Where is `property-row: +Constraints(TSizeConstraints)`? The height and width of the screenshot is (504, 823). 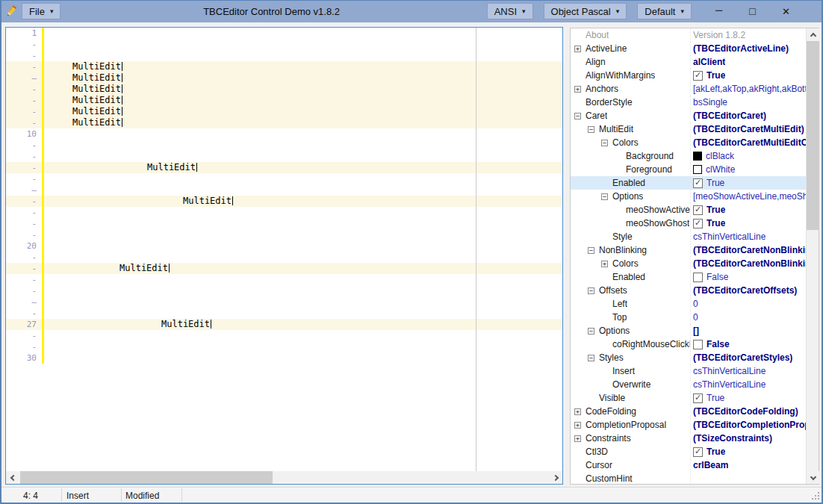
property-row: +Constraints(TSizeConstraints) is located at coordinates (689, 438).